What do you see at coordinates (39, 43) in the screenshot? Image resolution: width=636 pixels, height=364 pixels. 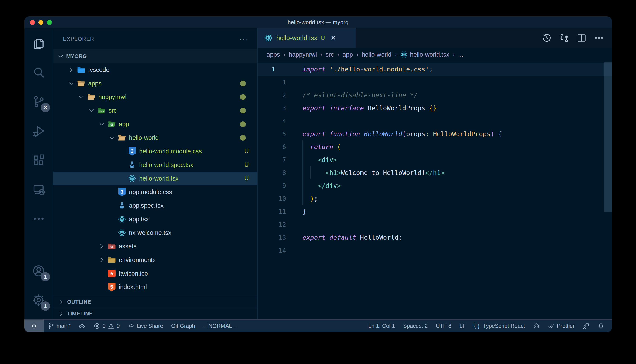 I see `activity-explorer-button` at bounding box center [39, 43].